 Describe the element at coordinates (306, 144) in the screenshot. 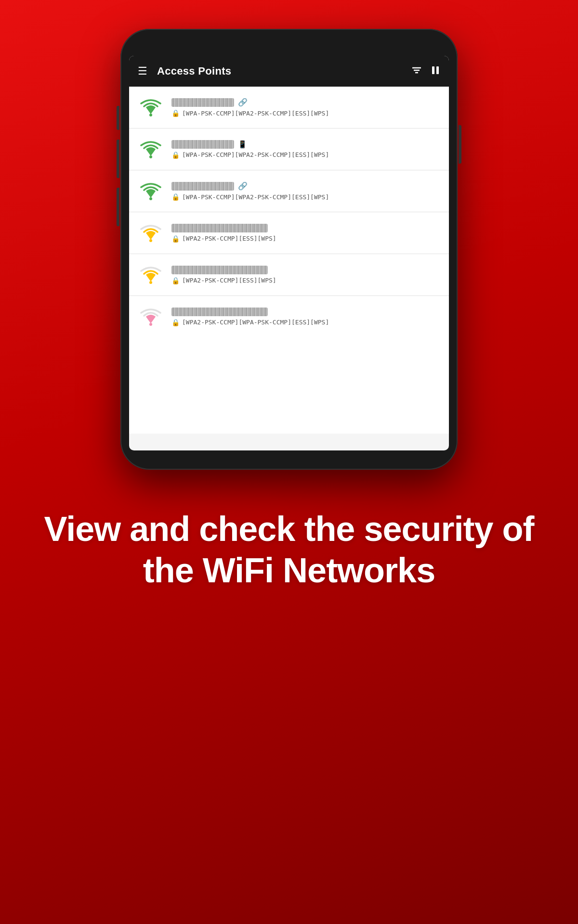

I see `ap-name-row-2: 📱` at that location.